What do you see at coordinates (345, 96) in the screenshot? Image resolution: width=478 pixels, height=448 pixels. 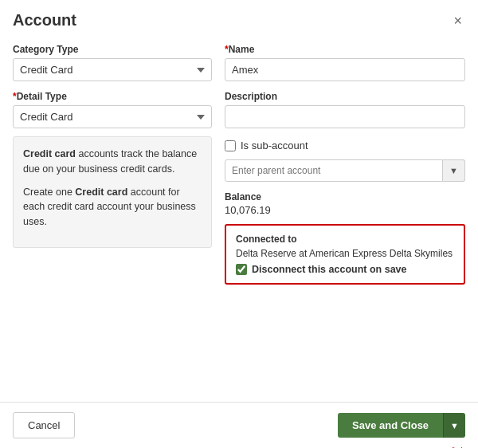 I see `description-label: Description` at bounding box center [345, 96].